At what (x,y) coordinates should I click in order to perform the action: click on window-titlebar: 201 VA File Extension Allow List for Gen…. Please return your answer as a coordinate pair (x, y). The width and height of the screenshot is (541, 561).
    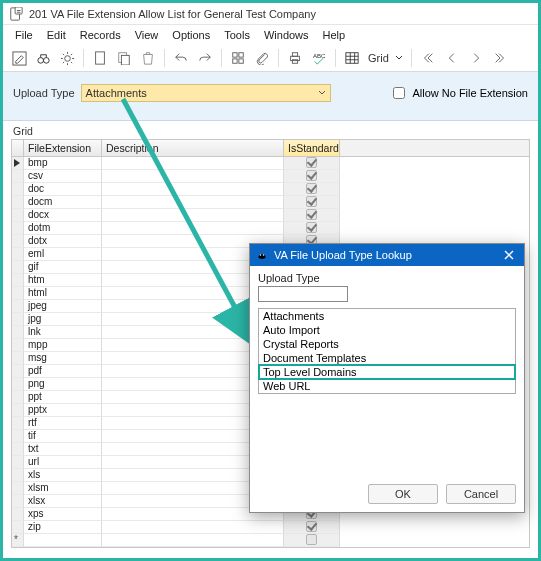
    Looking at the image, I should click on (270, 14).